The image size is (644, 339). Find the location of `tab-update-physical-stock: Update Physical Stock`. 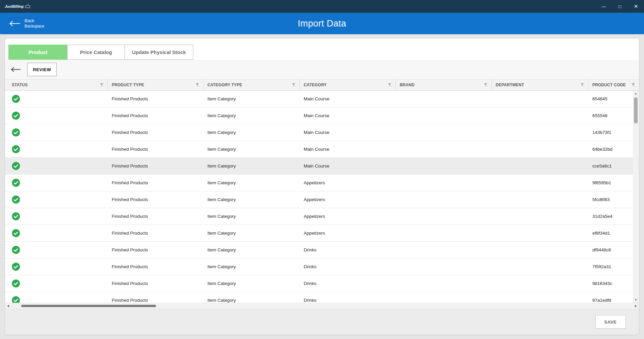

tab-update-physical-stock: Update Physical Stock is located at coordinates (159, 52).